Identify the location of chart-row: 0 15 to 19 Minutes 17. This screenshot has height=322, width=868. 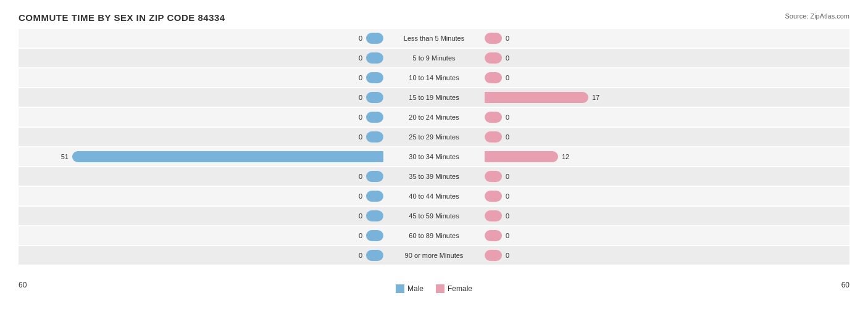
(434, 97).